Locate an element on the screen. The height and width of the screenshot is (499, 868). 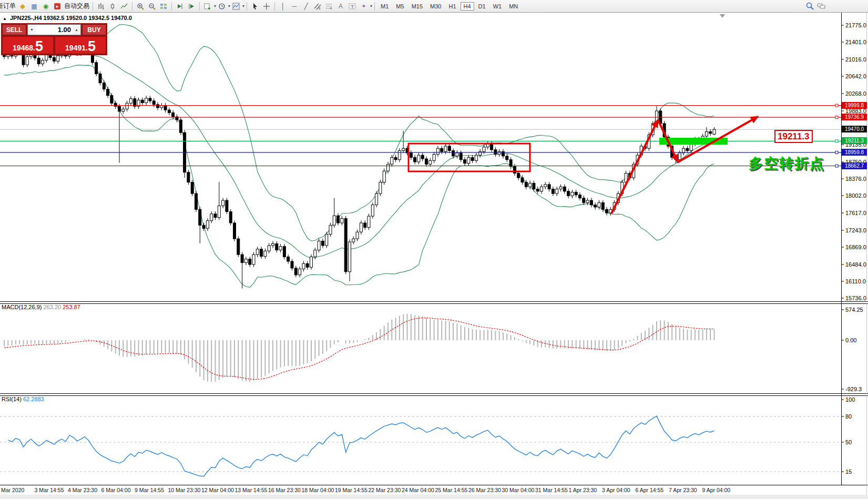
macd-pane is located at coordinates (360, 348).